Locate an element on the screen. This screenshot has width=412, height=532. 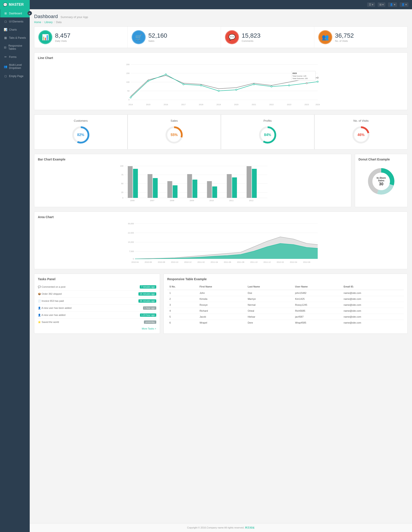
sidebar-item-charts: 📊 Charts is located at coordinates (15, 30).